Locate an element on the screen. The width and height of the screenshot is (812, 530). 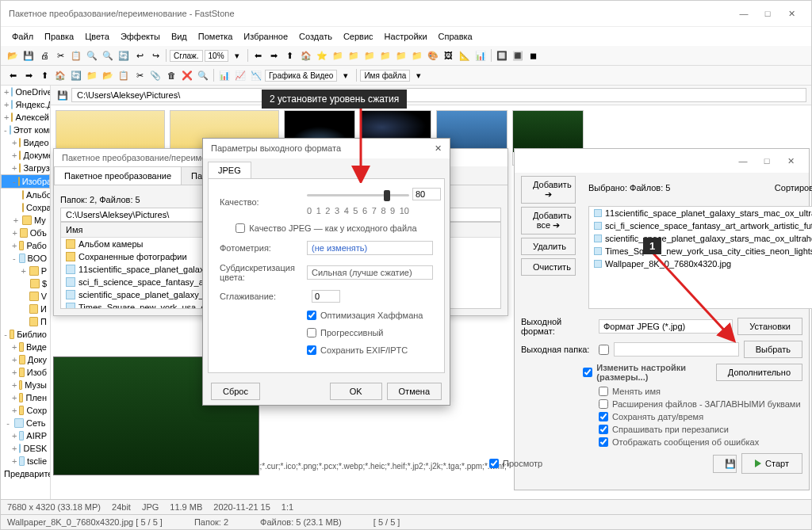
toolbar-btn: 📊 is located at coordinates (481, 55).